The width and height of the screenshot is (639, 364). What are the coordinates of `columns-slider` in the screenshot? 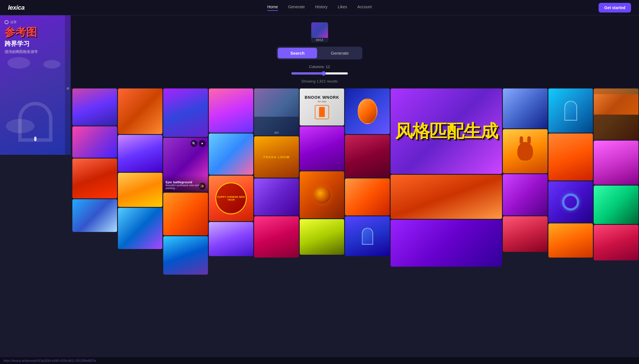 It's located at (320, 73).